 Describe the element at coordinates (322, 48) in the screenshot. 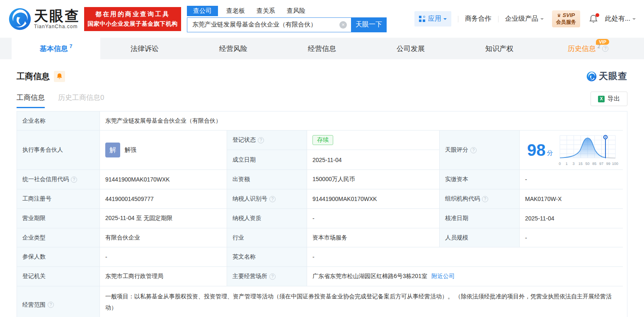

I see `tab-business-info: 经营信息` at that location.